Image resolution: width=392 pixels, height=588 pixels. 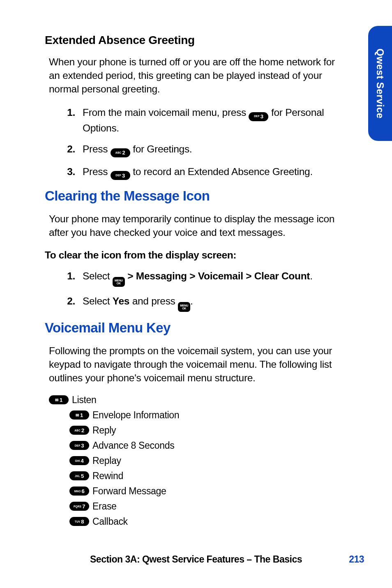 What do you see at coordinates (189, 196) in the screenshot?
I see `heading-clearing-icon: Clearing the Message Icon` at bounding box center [189, 196].